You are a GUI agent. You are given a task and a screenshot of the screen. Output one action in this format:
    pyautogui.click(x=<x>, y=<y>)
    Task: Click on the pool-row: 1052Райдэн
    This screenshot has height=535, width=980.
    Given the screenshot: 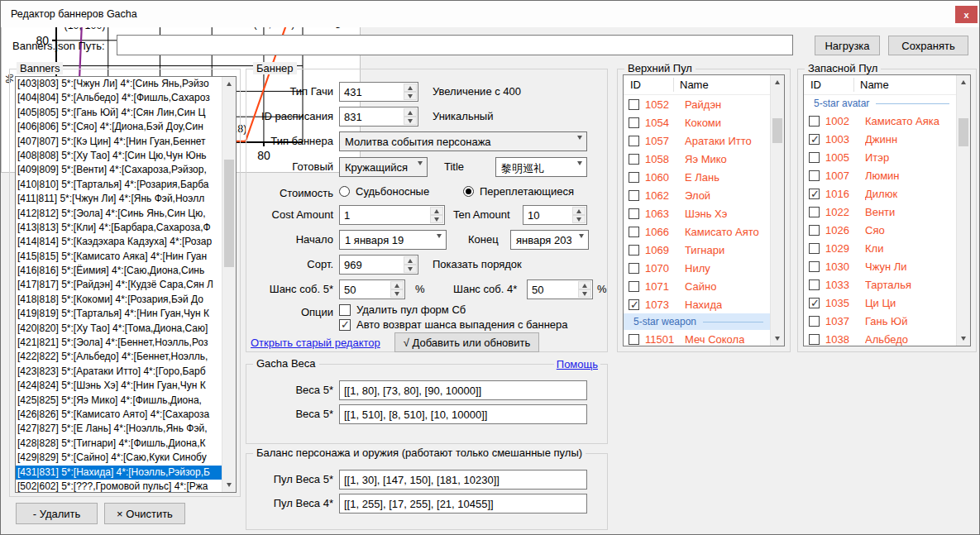 What is the action you would take?
    pyautogui.click(x=696, y=104)
    